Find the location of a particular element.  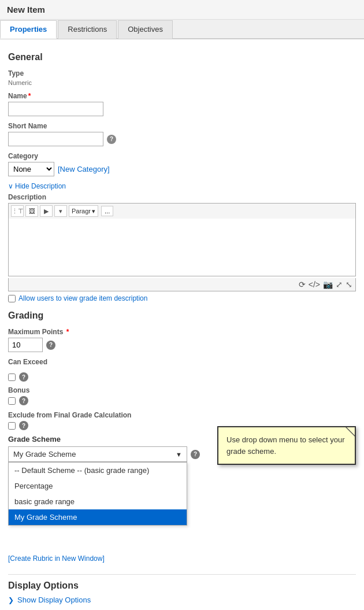

can-exceed-label: Can Exceed is located at coordinates (28, 362).